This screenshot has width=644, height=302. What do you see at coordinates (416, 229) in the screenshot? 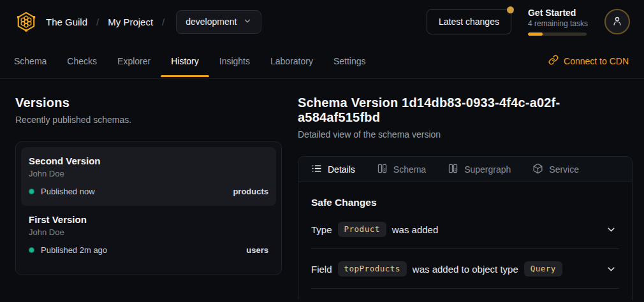
I see `change-text: was added` at bounding box center [416, 229].